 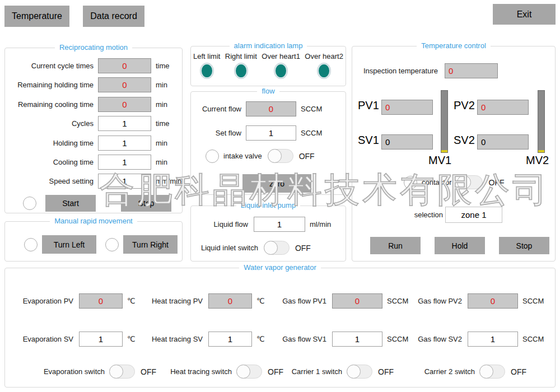 I want to click on liquid-inlet-pump-panel: Liquid inlet pump Liquid flow 1 ml/min L…, so click(x=268, y=234).